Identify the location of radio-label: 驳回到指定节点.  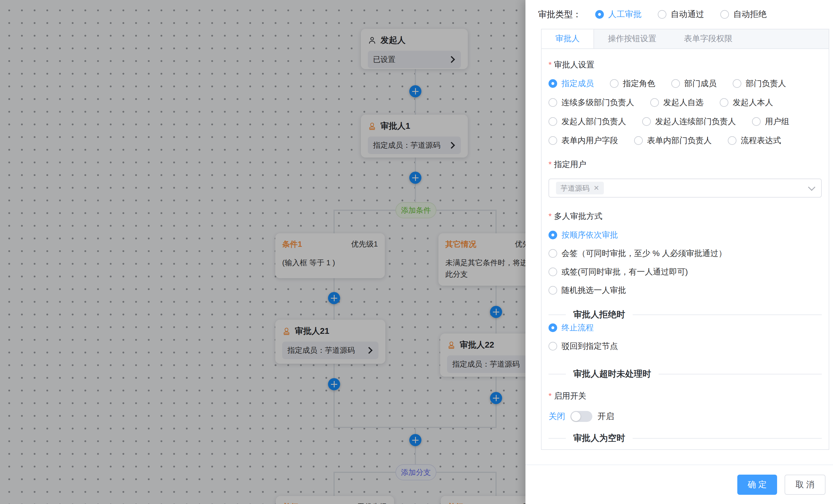
(590, 346).